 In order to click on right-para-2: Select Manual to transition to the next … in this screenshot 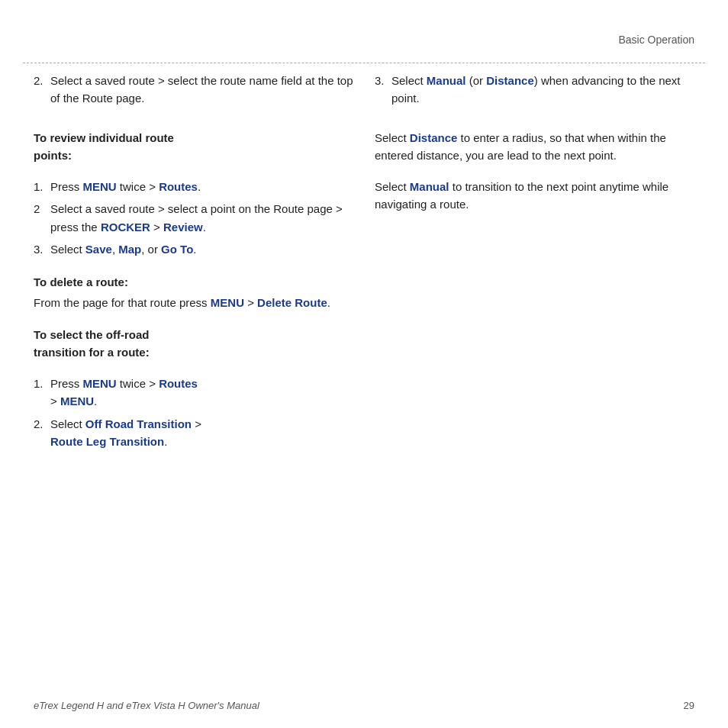, I will do `click(534, 197)`.